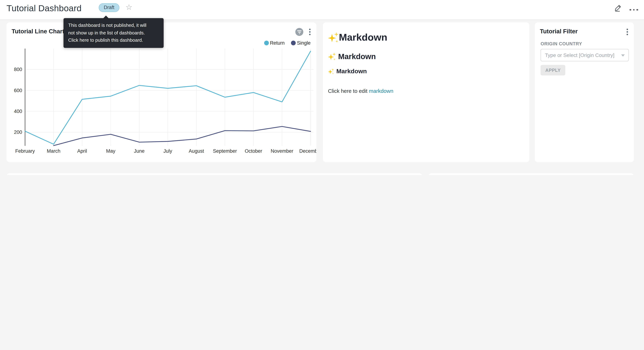 The image size is (644, 350). Describe the element at coordinates (531, 174) in the screenshot. I see `table-card: Tutorial Table Travel ClassCOUNT(*)SUM(C…` at that location.